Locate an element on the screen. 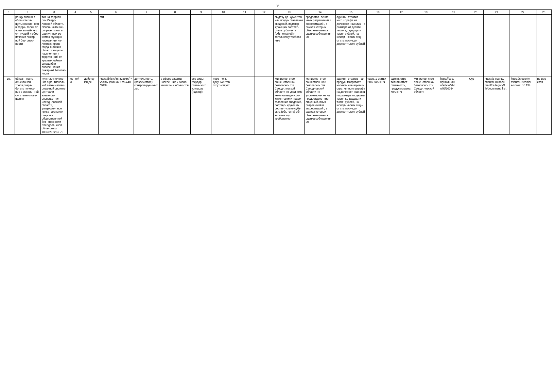 Image resolution: width=555 pixels, height=392 pixels. cell-10-17-text: администра- тивная ответ- ственность, пр… is located at coordinates (401, 86).